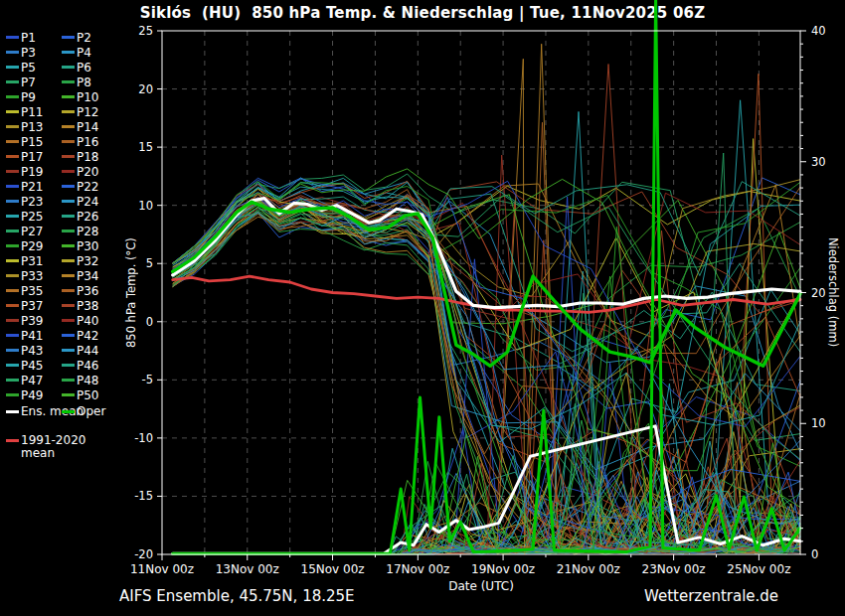 The height and width of the screenshot is (616, 845). I want to click on site-credit: Wetterzentrale.de, so click(712, 596).